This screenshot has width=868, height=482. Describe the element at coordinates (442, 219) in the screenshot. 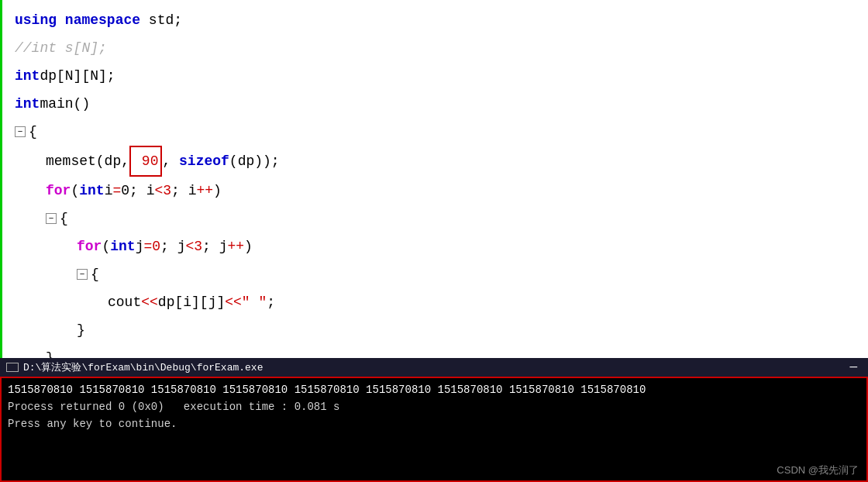

I see `line-open-brace2: −{` at that location.